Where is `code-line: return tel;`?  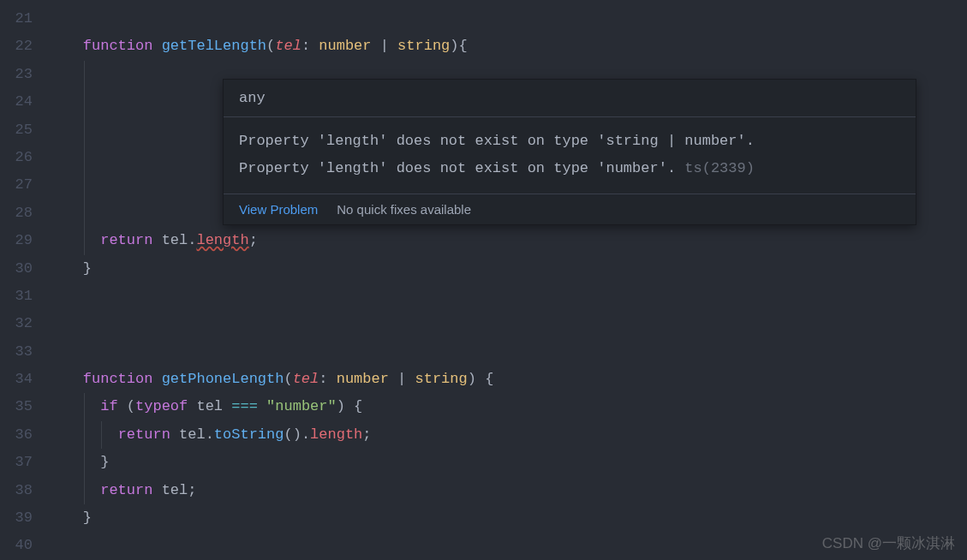
code-line: return tel; is located at coordinates (507, 491).